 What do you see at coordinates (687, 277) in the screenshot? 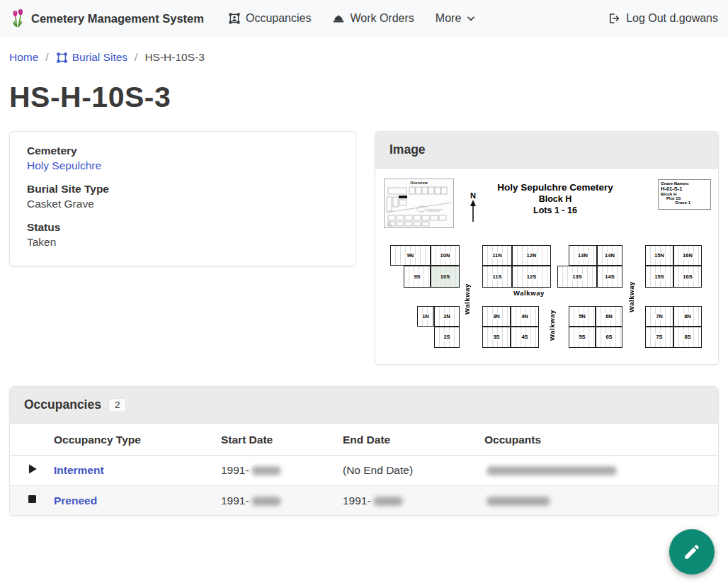
I see `lot-label: 16S` at bounding box center [687, 277].